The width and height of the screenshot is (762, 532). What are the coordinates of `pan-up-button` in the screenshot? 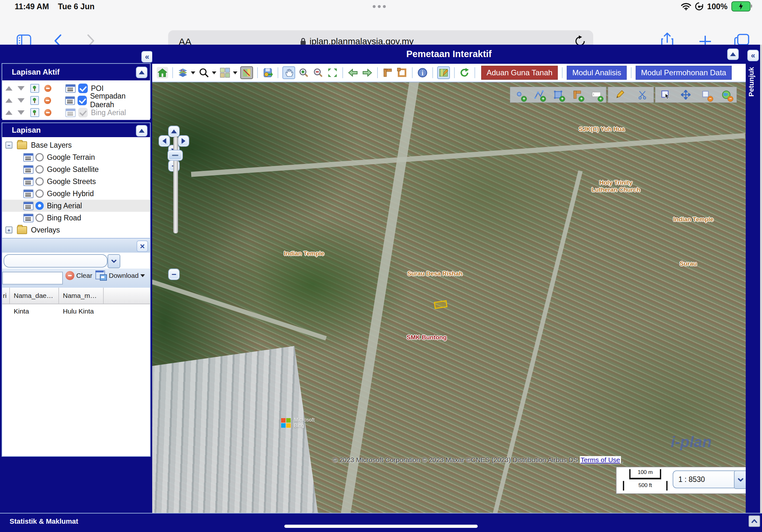 It's located at (174, 131).